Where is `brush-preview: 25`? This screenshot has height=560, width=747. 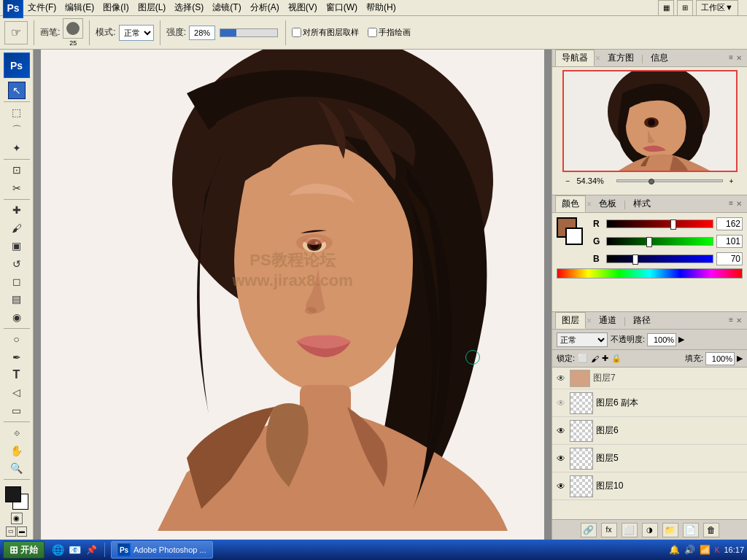
brush-preview: 25 is located at coordinates (73, 32).